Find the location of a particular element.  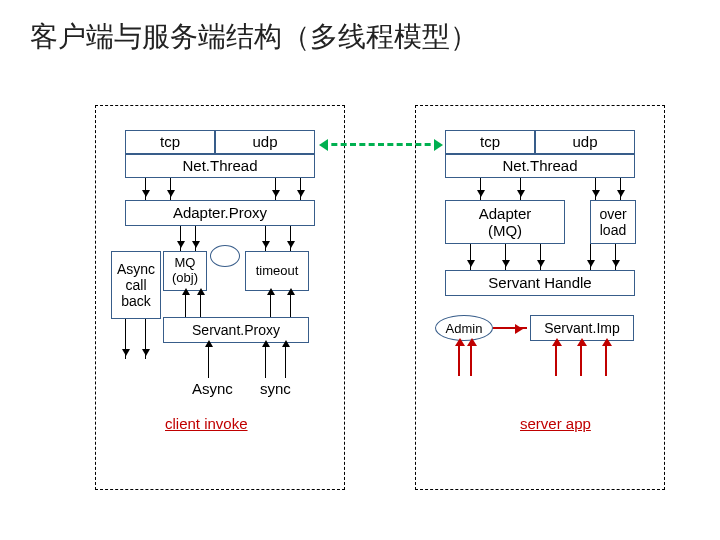

server-netthread: Net.Thread is located at coordinates (540, 166).